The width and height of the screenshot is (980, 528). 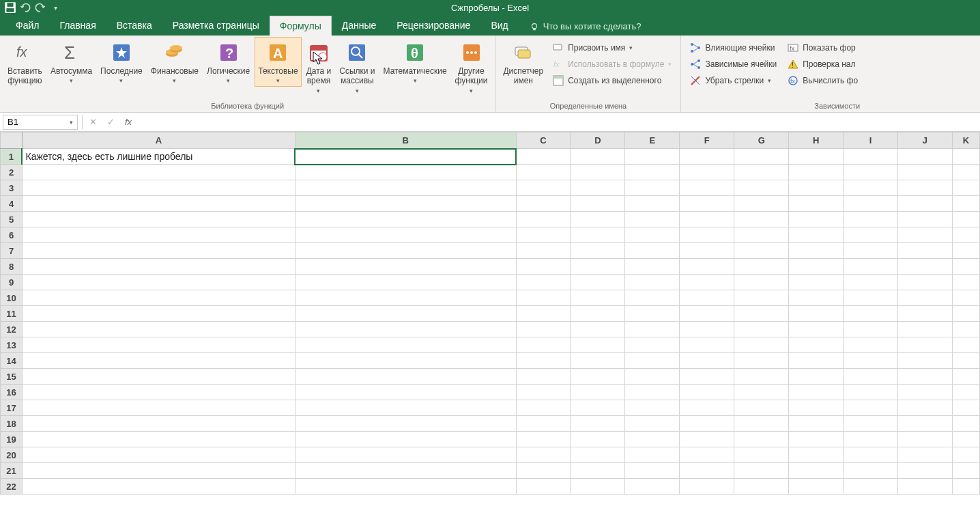 I want to click on cell-J22, so click(x=925, y=486).